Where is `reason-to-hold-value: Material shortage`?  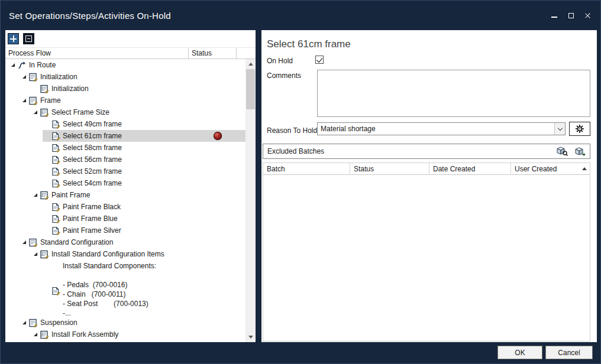
reason-to-hold-value: Material shortage is located at coordinates (436, 129).